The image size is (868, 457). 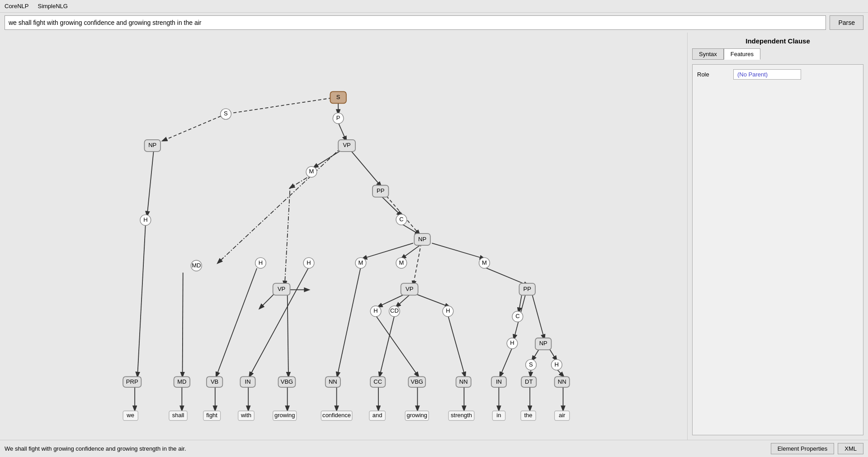 What do you see at coordinates (708, 54) in the screenshot?
I see `tab-syntax: Syntax` at bounding box center [708, 54].